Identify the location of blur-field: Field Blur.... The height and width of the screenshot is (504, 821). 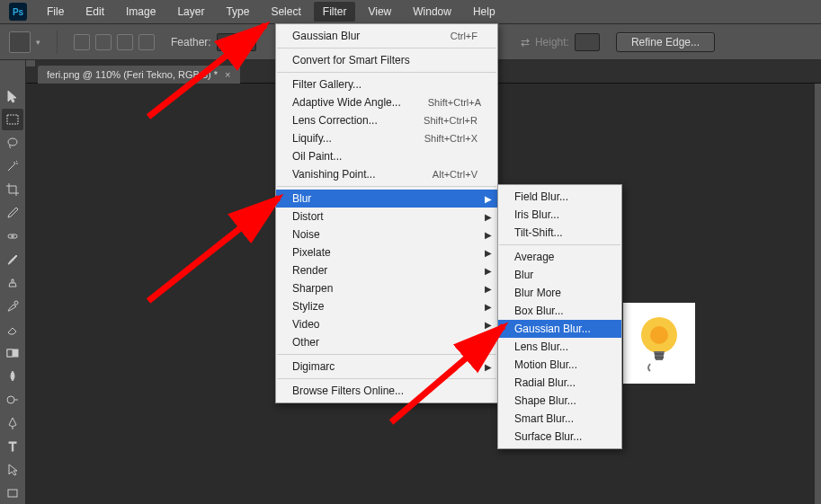
(559, 197).